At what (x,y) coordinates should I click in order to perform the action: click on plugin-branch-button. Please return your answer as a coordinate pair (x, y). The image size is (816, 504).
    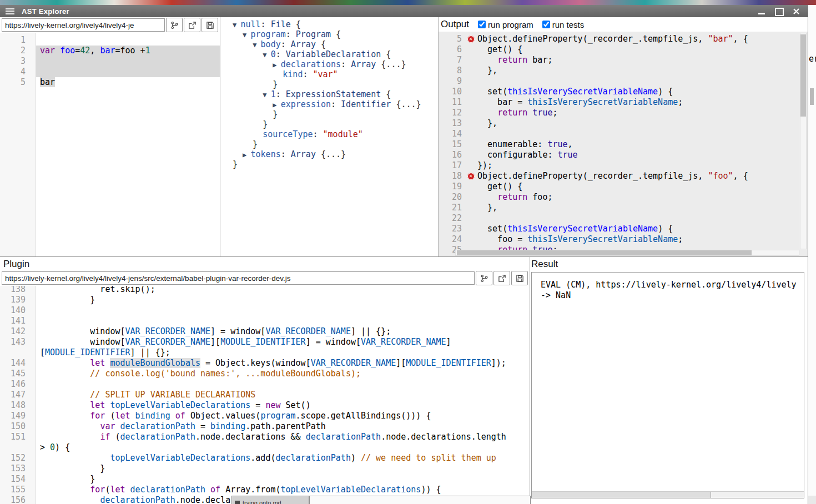
    Looking at the image, I should click on (484, 278).